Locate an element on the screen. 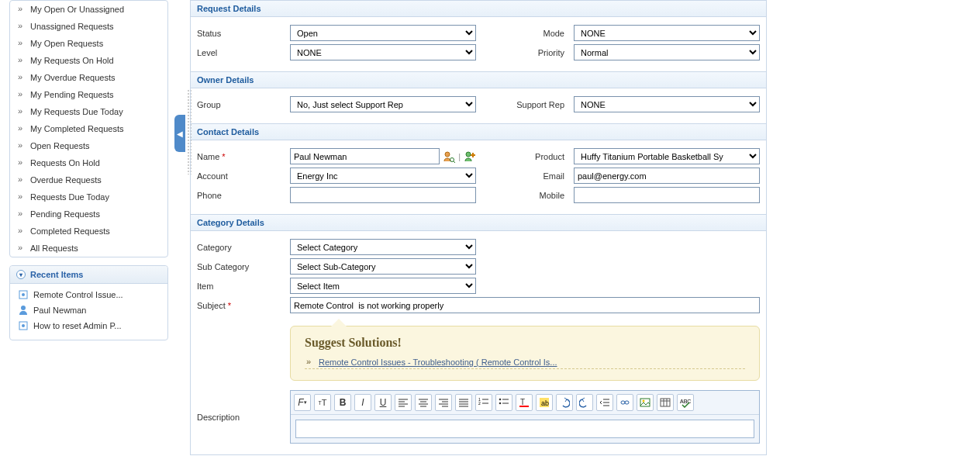 The height and width of the screenshot is (456, 980). label-product: Product is located at coordinates (527, 157).